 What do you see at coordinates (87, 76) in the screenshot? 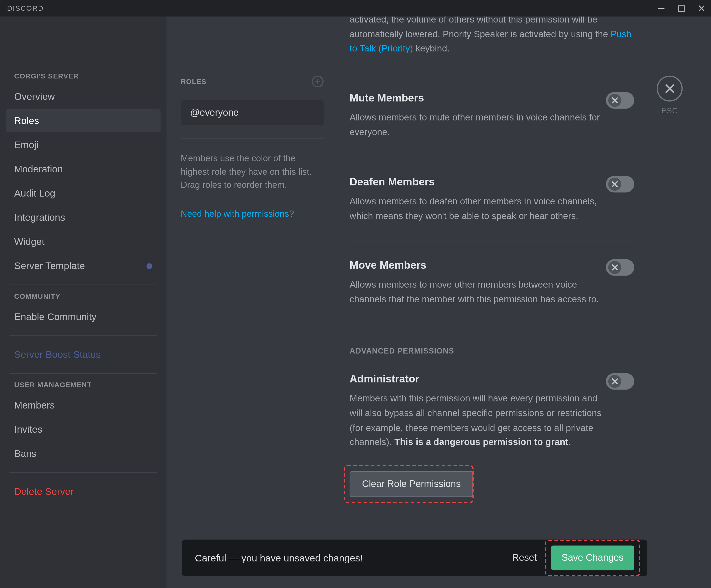
I see `sidebar-section-server: CORGI'S SERVER` at bounding box center [87, 76].